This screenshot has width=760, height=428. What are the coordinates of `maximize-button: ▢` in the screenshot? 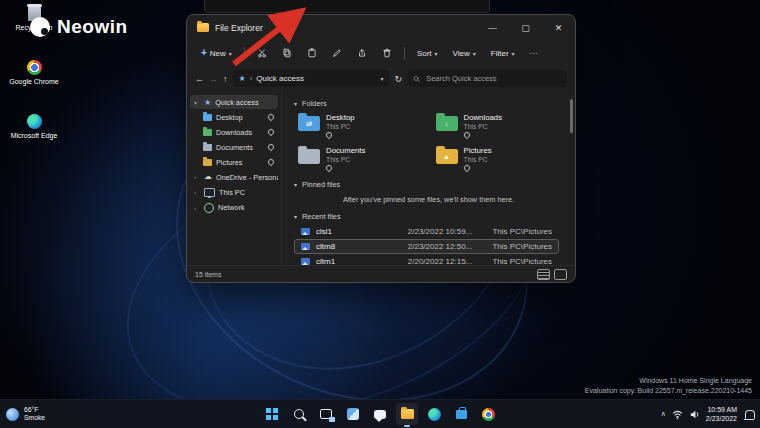 It's located at (526, 28).